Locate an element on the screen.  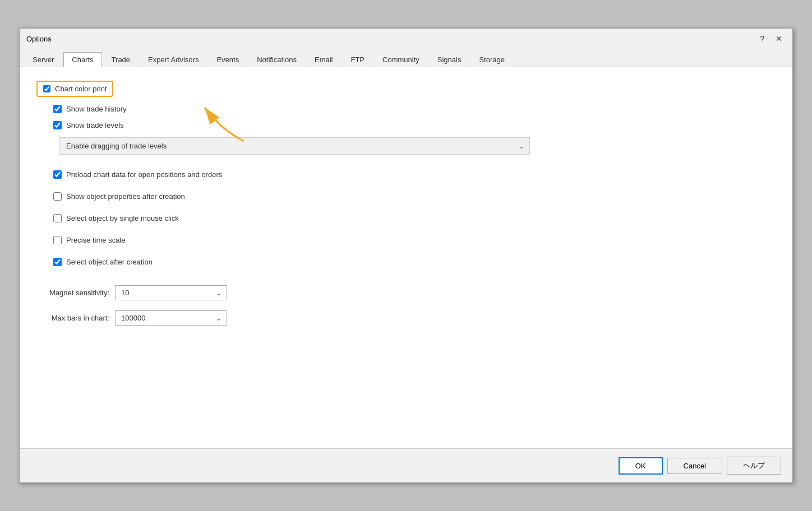
max-bars-dropdown: 1000 10000 100000 500000 Unlimited is located at coordinates (171, 318).